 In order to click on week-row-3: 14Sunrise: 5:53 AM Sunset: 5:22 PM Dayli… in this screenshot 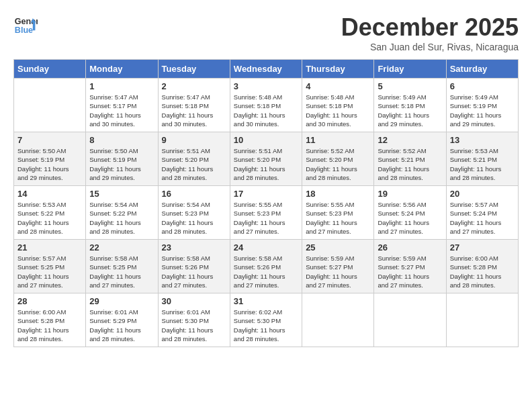, I will do `click(266, 213)`.